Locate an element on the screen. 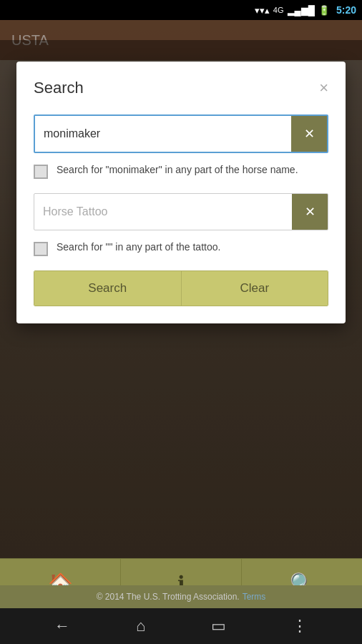 This screenshot has height=644, width=362. status-bar: ▾▾▴ 4G ▂▄▆█ 🔋 5:20 is located at coordinates (181, 10).